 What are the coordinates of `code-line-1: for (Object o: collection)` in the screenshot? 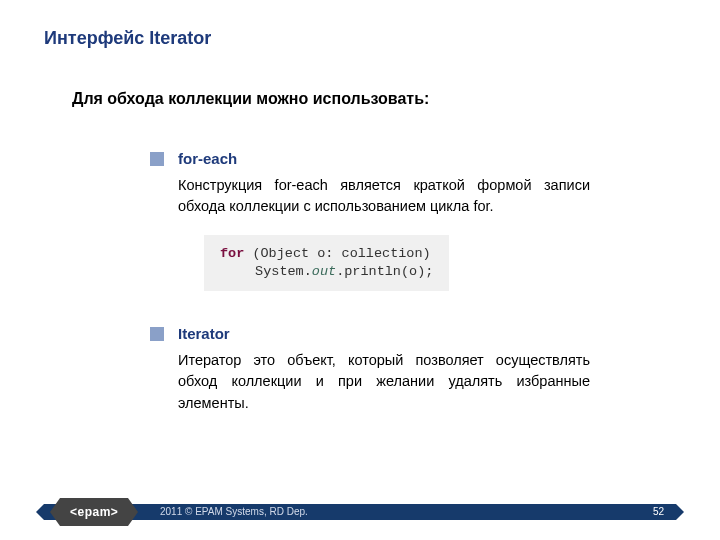 It's located at (326, 254).